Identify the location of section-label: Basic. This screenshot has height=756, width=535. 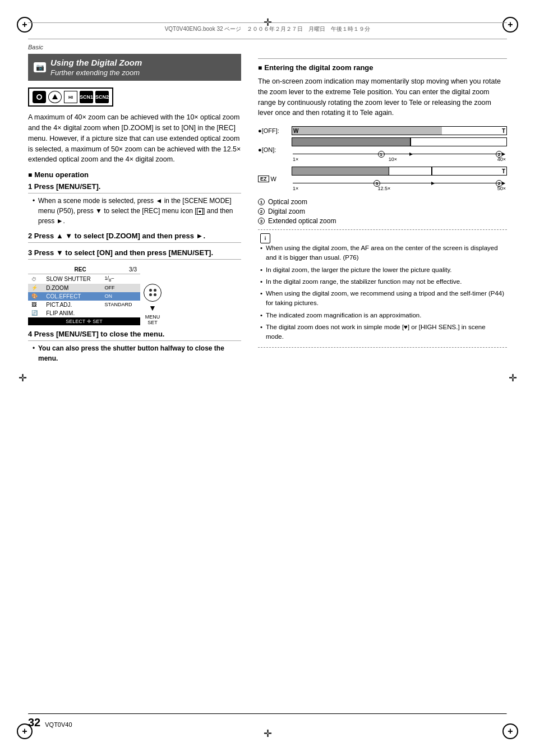
(268, 47).